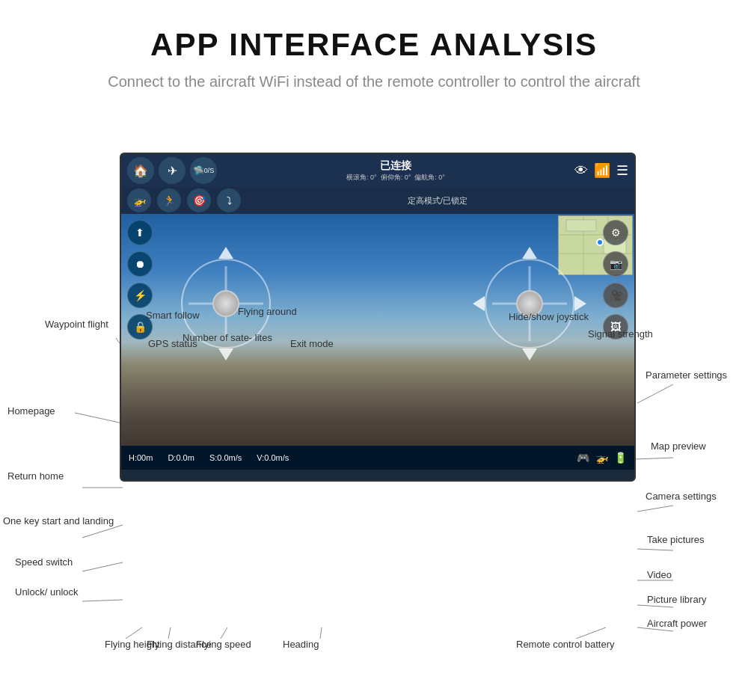 The width and height of the screenshot is (748, 700). I want to click on rc-icon: 🎮, so click(583, 458).